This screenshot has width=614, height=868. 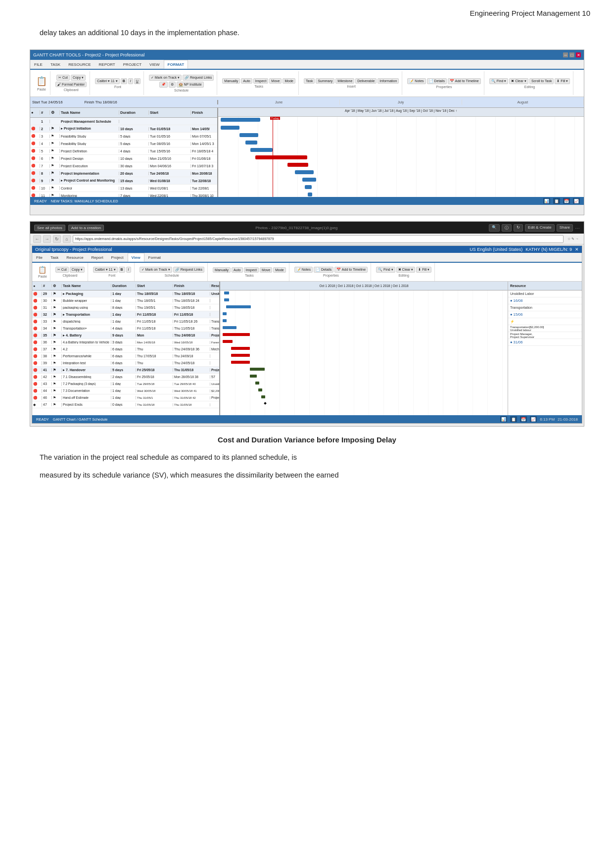 What do you see at coordinates (172, 85) in the screenshot?
I see `auto-schedule-btn: ⚙` at bounding box center [172, 85].